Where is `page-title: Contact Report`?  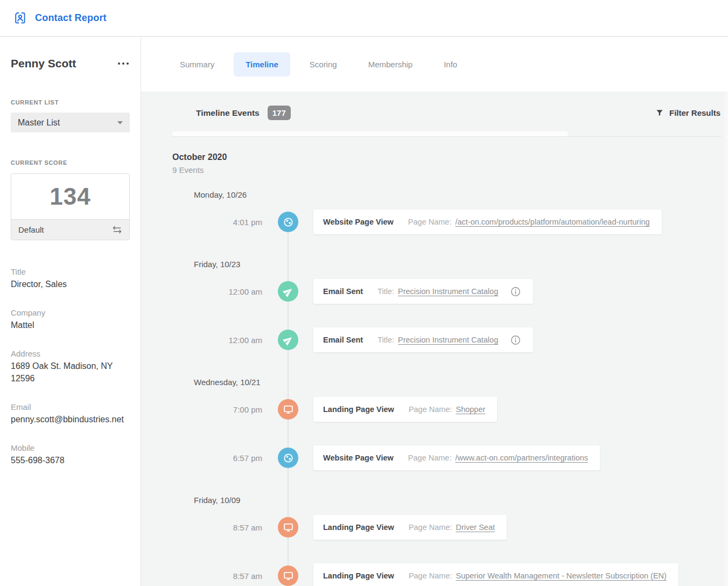
page-title: Contact Report is located at coordinates (71, 18).